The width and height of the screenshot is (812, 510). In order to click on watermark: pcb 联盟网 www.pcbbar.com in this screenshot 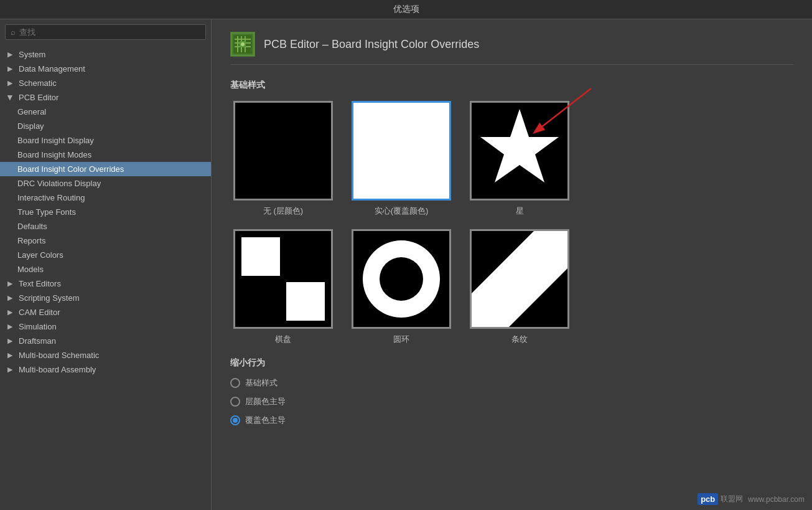, I will do `click(751, 499)`.